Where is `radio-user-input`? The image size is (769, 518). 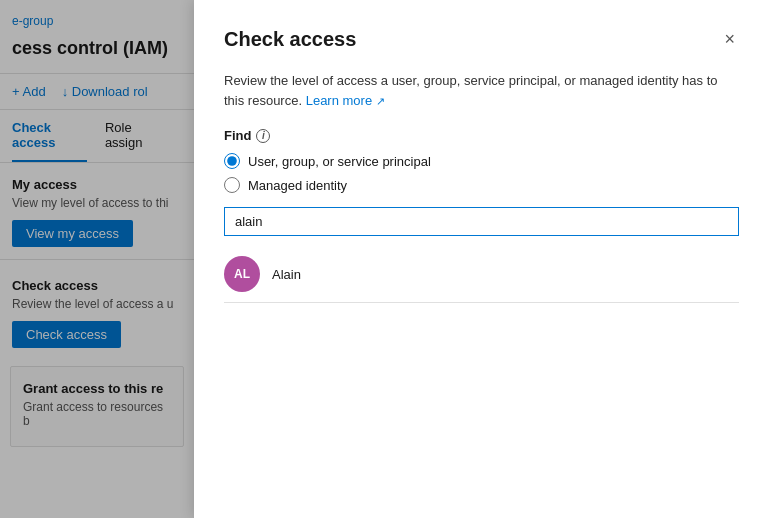
radio-user-input is located at coordinates (232, 161).